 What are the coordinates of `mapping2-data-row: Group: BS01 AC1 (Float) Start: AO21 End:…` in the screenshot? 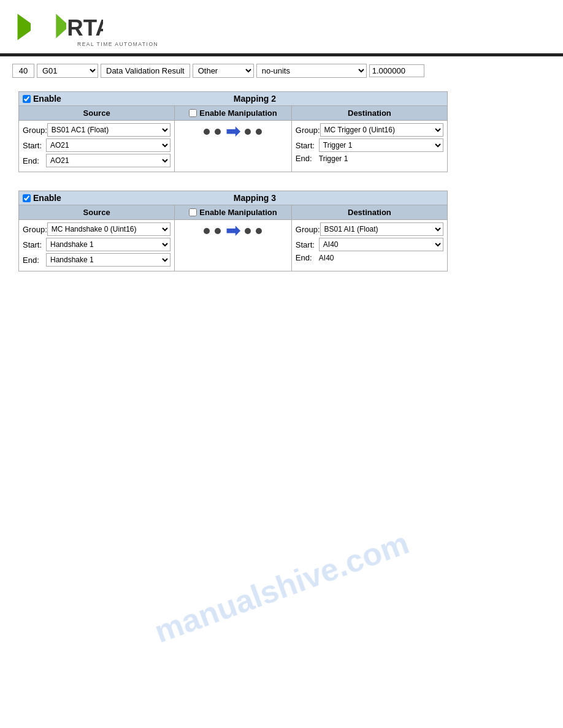 It's located at (233, 146).